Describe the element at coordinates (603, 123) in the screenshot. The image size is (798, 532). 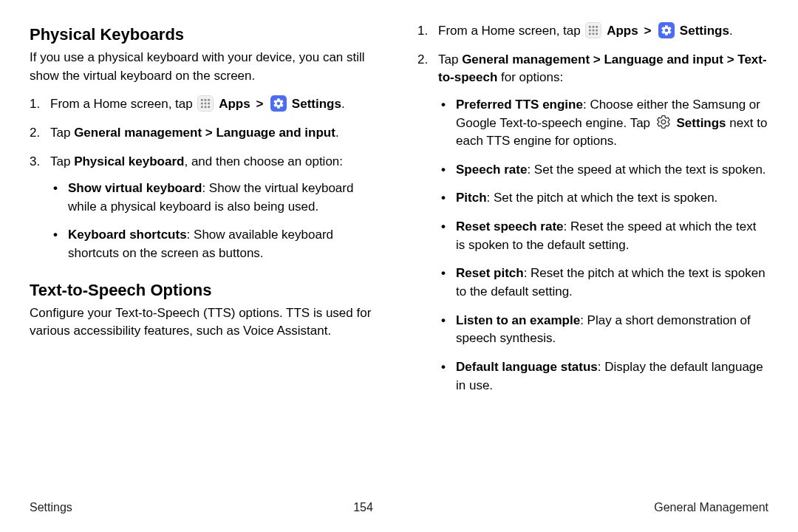
I see `list-item: Preferred TTS engine: Choose either the …` at that location.